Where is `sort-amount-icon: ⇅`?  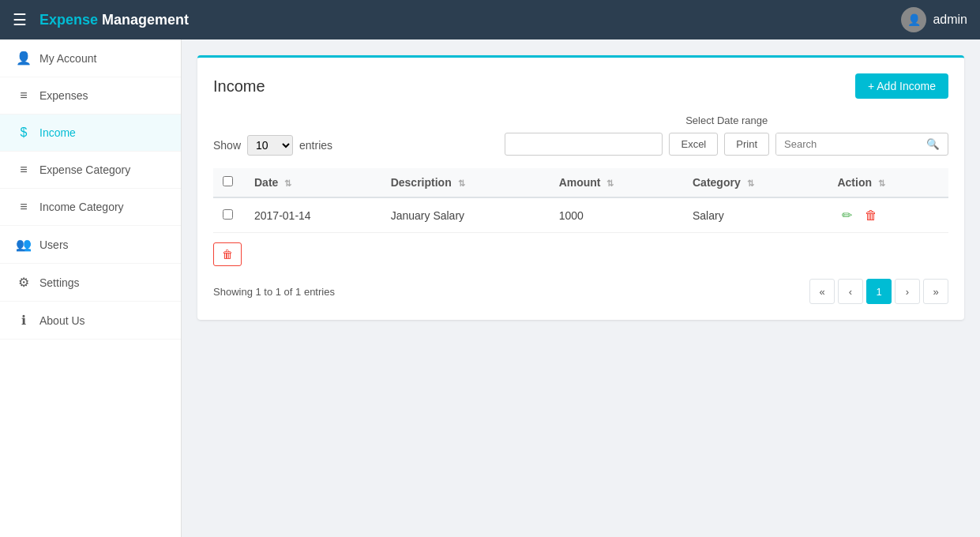 sort-amount-icon: ⇅ is located at coordinates (610, 183).